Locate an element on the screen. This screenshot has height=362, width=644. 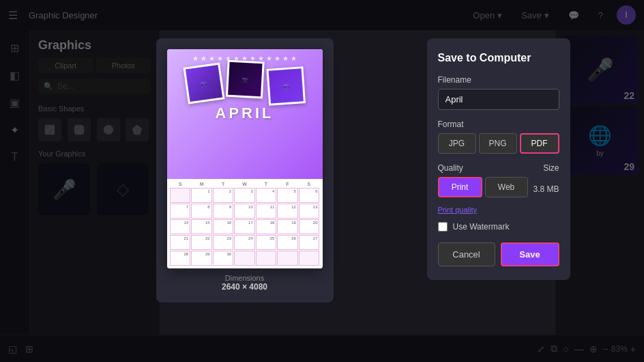
cal-cell-17: 17 is located at coordinates (244, 227).